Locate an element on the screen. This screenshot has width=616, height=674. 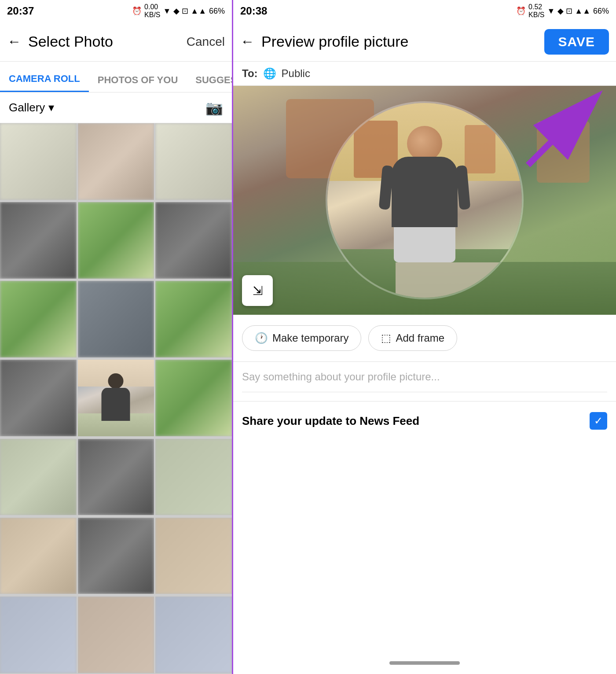
right-time: 20:38 is located at coordinates (253, 11).